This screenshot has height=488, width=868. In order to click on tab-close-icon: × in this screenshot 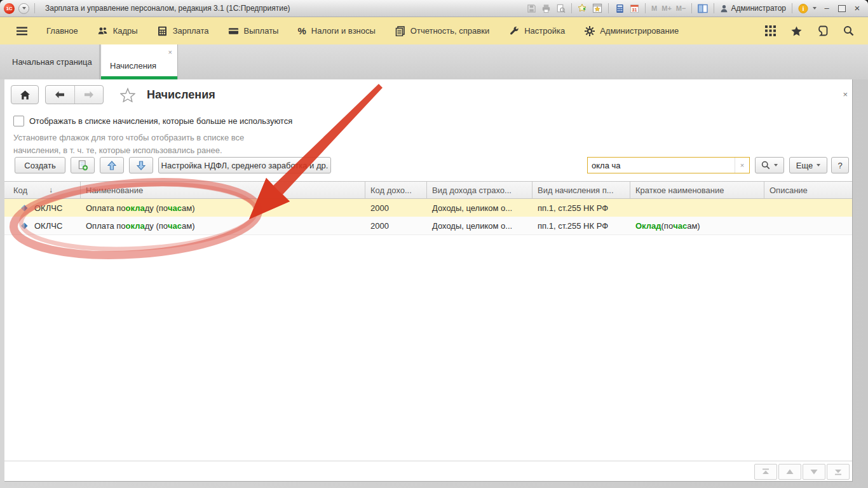, I will do `click(170, 52)`.